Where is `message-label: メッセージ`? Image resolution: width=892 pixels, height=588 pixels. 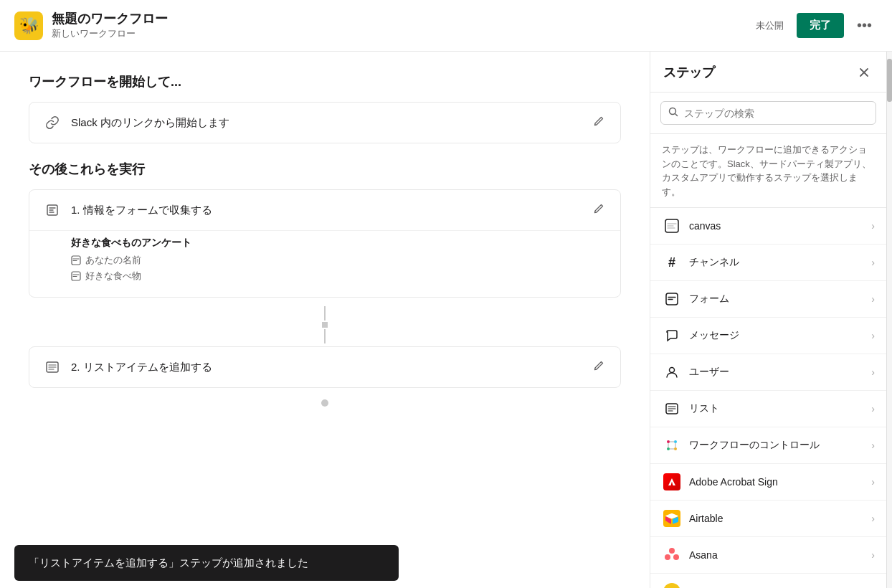
message-label: メッセージ is located at coordinates (777, 336).